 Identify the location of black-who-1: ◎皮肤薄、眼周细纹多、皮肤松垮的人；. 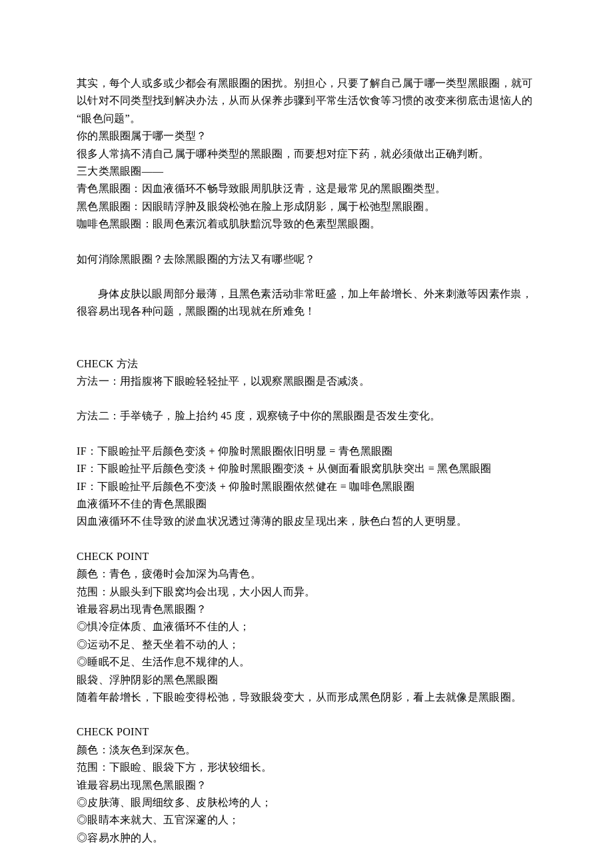
(306, 803).